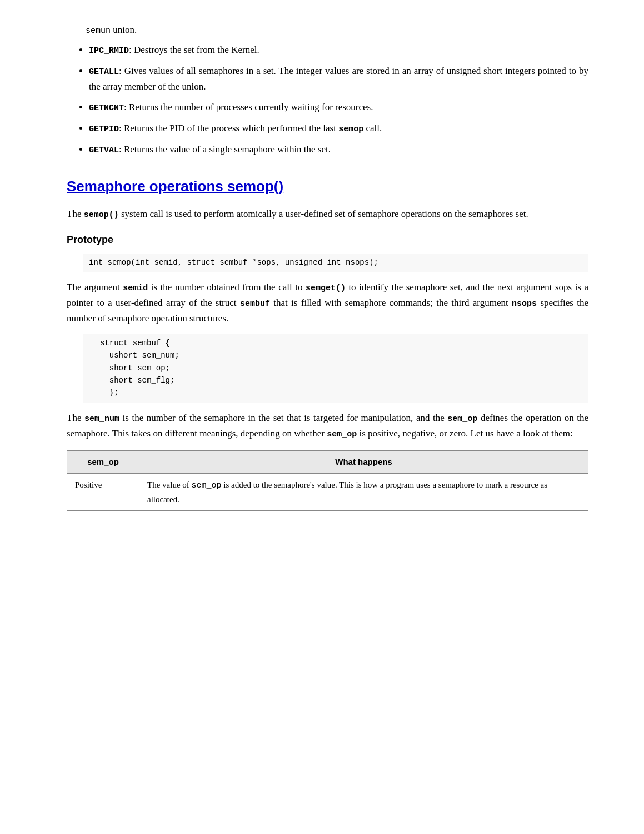 The width and height of the screenshot is (644, 834). What do you see at coordinates (107, 108) in the screenshot?
I see `getncnt-code: GETNCNT` at bounding box center [107, 108].